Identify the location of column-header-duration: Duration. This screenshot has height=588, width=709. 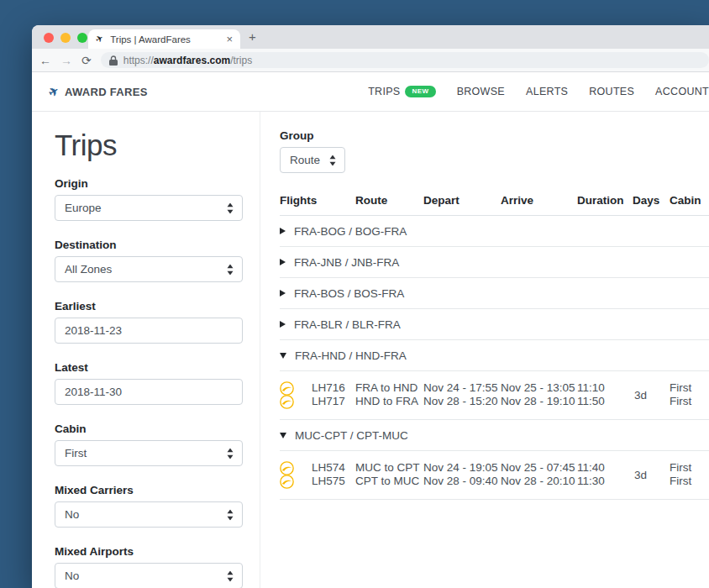
(605, 200).